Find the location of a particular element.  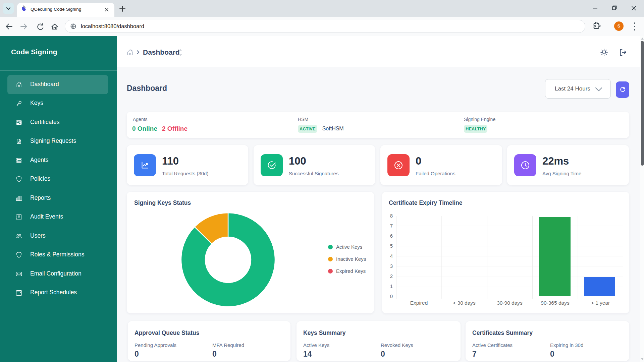

svg-text: 0 is located at coordinates (391, 296).